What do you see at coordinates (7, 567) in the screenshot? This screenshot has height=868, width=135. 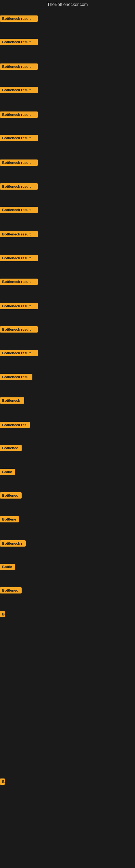 I see `bottleneck-badge-24: Bottle` at bounding box center [7, 567].